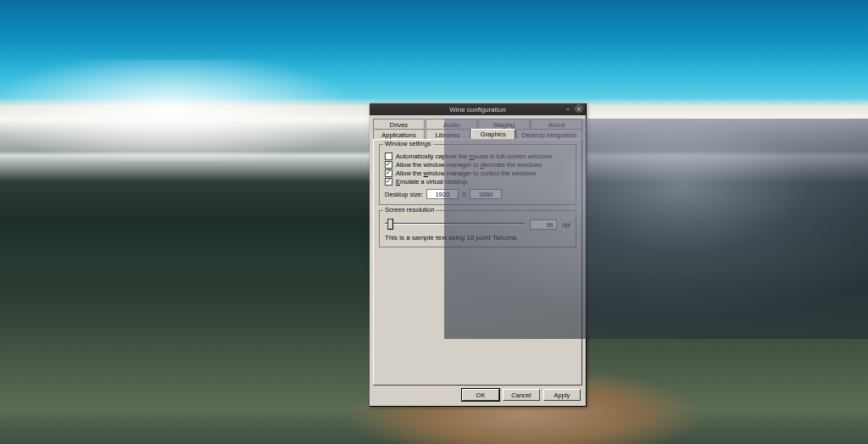 Image resolution: width=868 pixels, height=444 pixels. I want to click on tabpage-graphics: Window settings Automatically capture th…, so click(478, 263).